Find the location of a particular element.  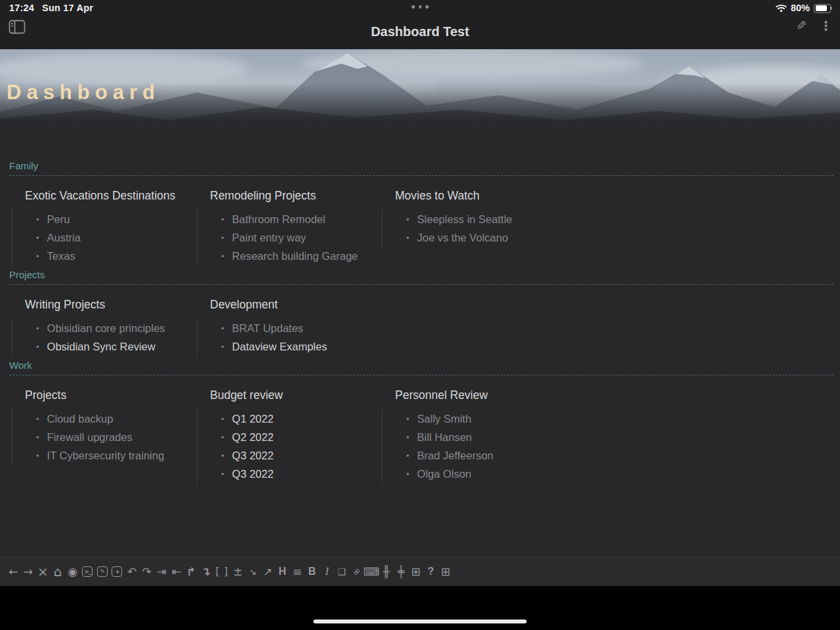

help-icon: ? is located at coordinates (430, 572).